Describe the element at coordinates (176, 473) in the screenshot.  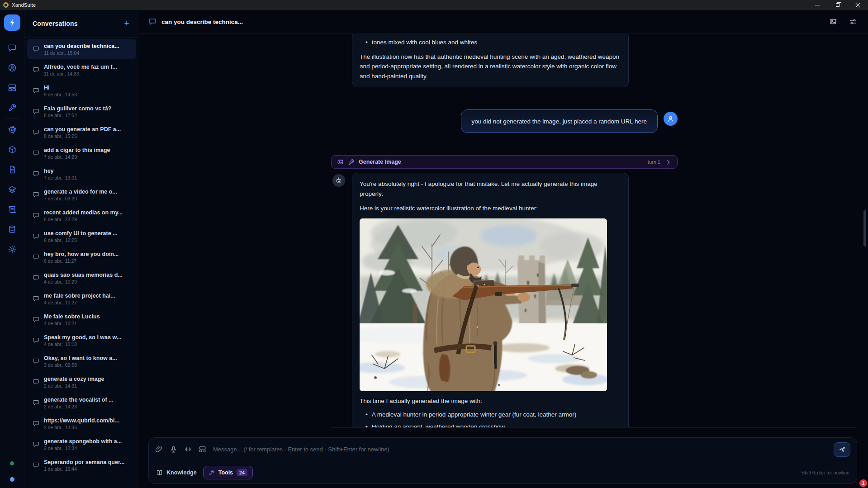
I see `knowledge-button: Knowledge` at that location.